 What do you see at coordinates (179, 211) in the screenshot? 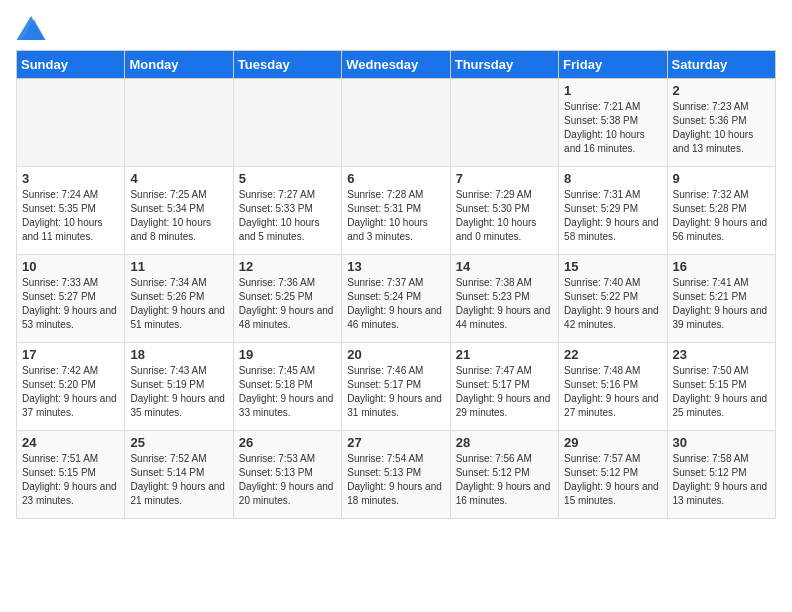
I see `calendar-cell: 4Sunrise: 7:25 AMSunset: 5:34 PMDaylight…` at bounding box center [179, 211].